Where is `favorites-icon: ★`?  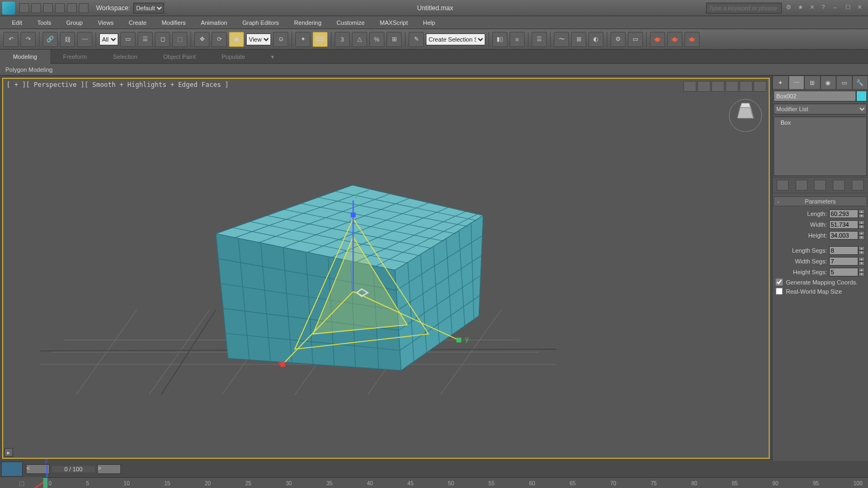
favorites-icon: ★ is located at coordinates (802, 8).